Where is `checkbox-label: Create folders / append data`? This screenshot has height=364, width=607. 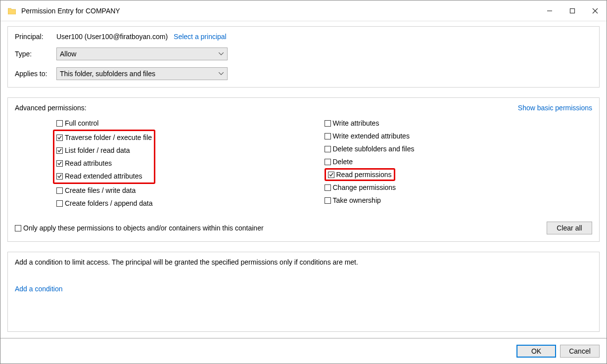
checkbox-label: Create folders / append data is located at coordinates (109, 203).